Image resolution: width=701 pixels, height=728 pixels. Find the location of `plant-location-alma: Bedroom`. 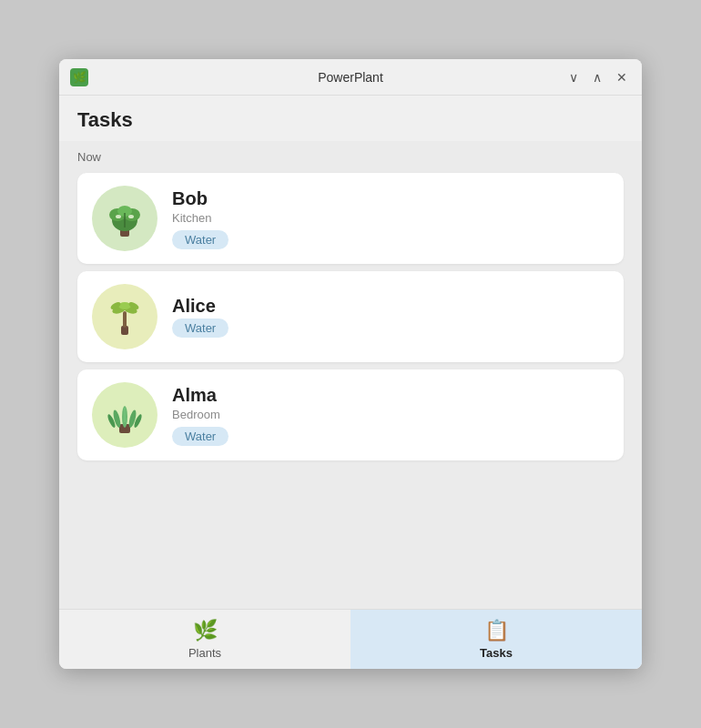

plant-location-alma: Bedroom is located at coordinates (391, 415).